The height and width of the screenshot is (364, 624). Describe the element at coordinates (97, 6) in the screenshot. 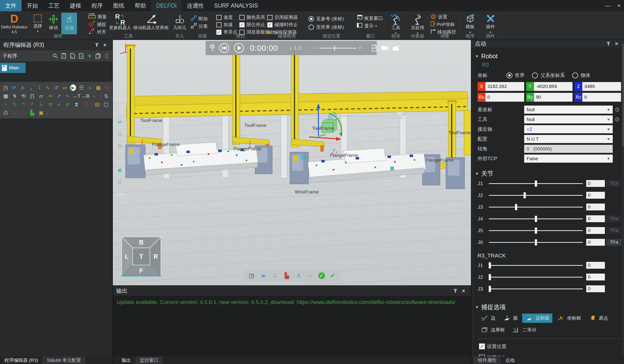

I see `menu-tab-5: 程序` at that location.